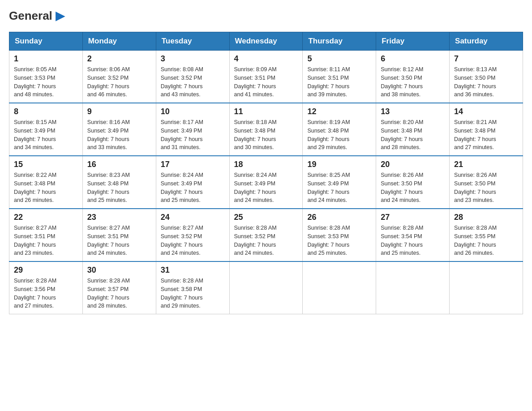 Image resolution: width=532 pixels, height=411 pixels. Describe the element at coordinates (413, 218) in the screenshot. I see `day-number: 27` at that location.